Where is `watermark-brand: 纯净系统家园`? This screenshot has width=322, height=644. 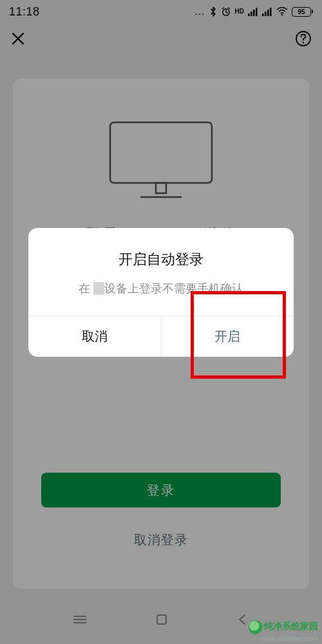
watermark-brand: 纯净系统家园 is located at coordinates (291, 626).